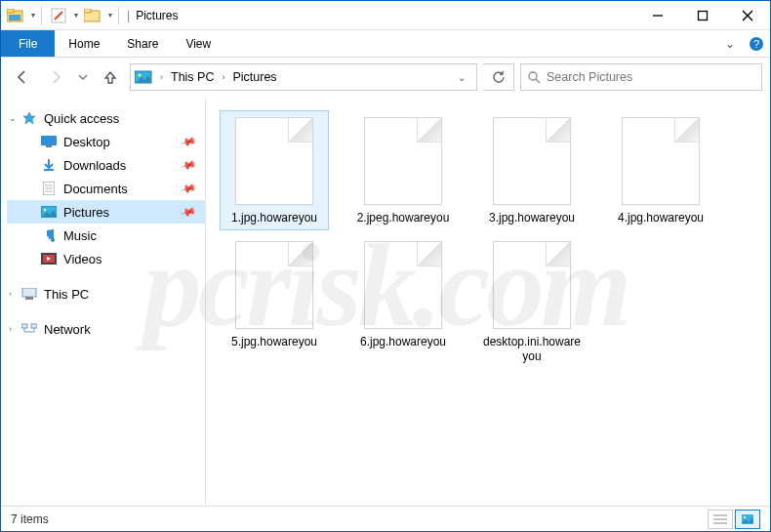 The height and width of the screenshot is (532, 771). Describe the element at coordinates (703, 16) in the screenshot. I see `maximize-button` at that location.